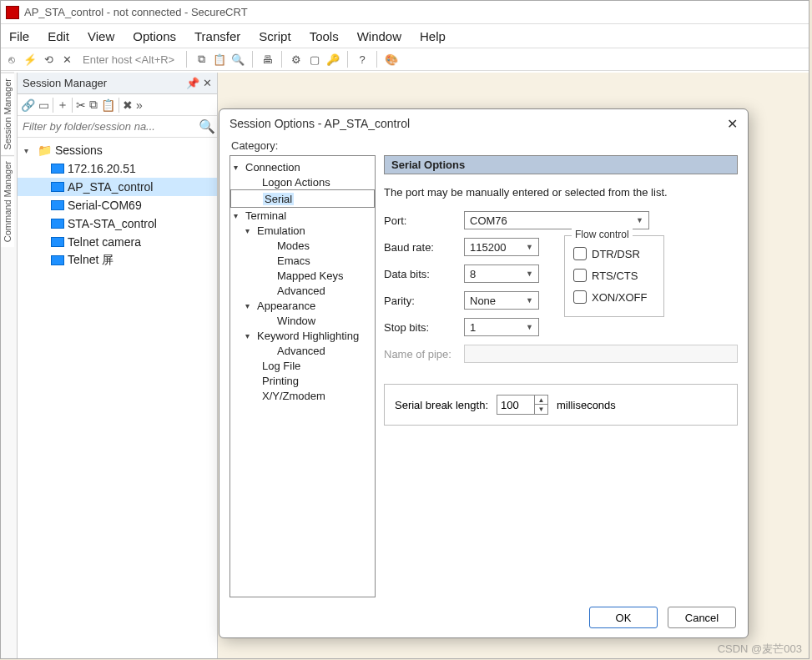 The height and width of the screenshot is (660, 812). I want to click on spinner-up-icon: ▲, so click(541, 401).